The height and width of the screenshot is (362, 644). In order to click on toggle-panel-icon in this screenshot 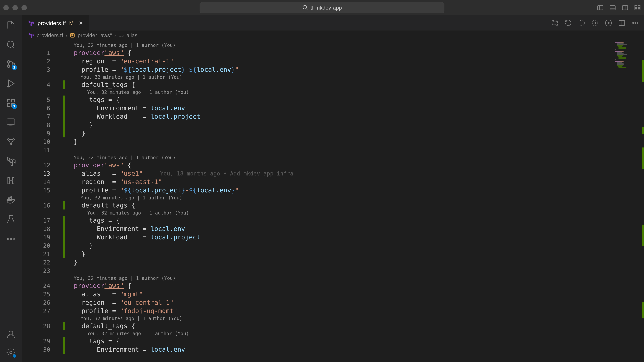, I will do `click(612, 8)`.